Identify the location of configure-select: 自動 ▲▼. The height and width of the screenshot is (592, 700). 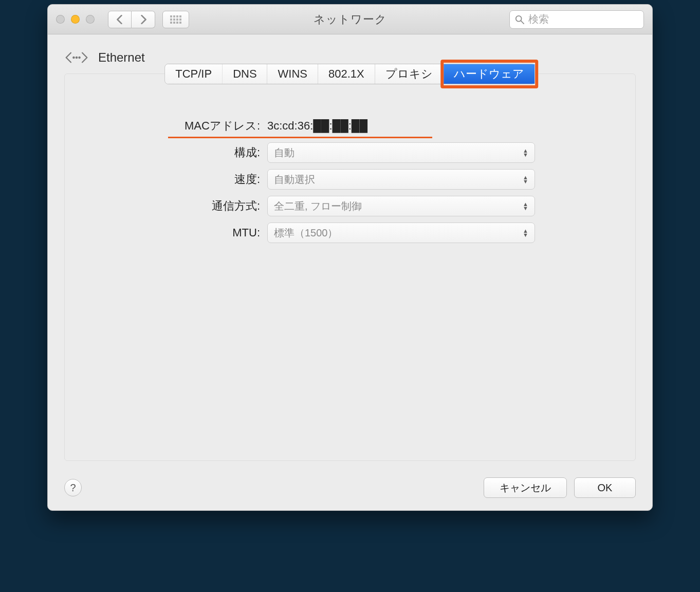
(401, 153).